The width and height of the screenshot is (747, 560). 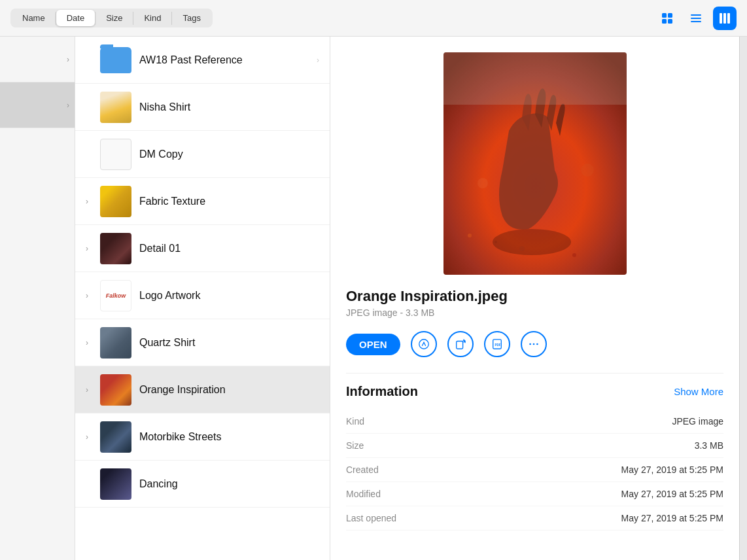 What do you see at coordinates (76, 18) in the screenshot?
I see `sort-date-button: Date` at bounding box center [76, 18].